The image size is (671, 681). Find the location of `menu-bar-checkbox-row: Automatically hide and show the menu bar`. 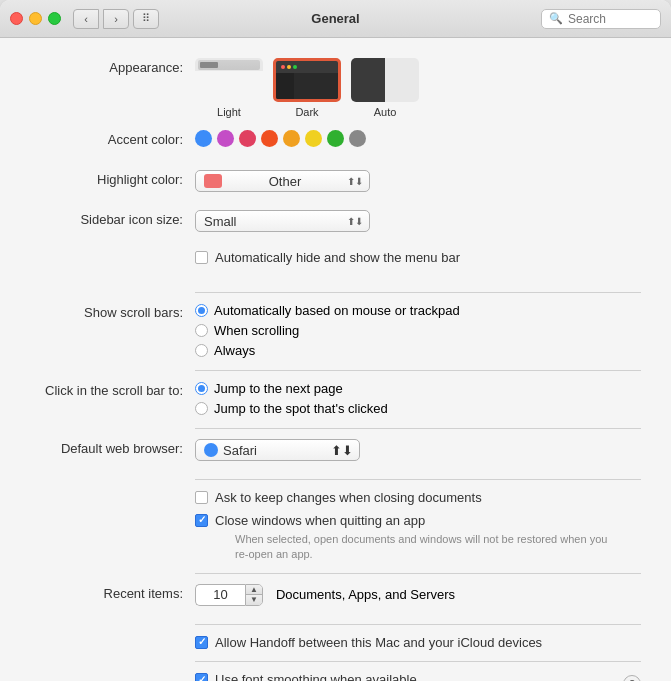

menu-bar-checkbox-row: Automatically hide and show the menu bar is located at coordinates (328, 258).